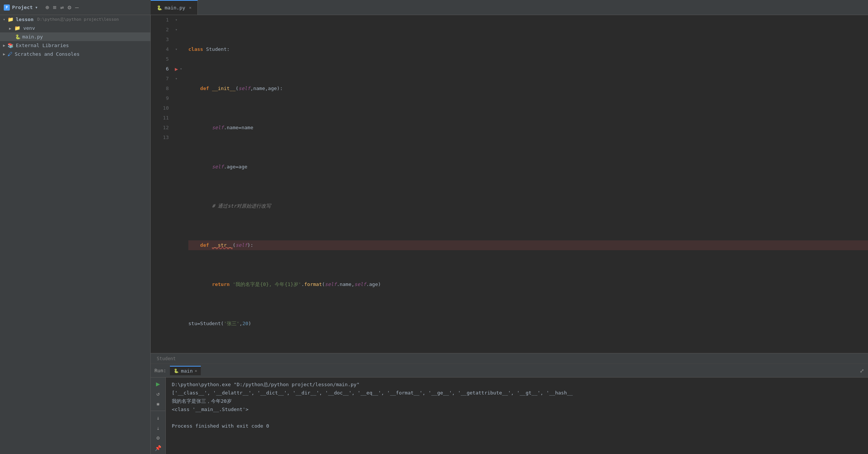  I want to click on main-py-tab: 🐍 main.py ×, so click(174, 8).